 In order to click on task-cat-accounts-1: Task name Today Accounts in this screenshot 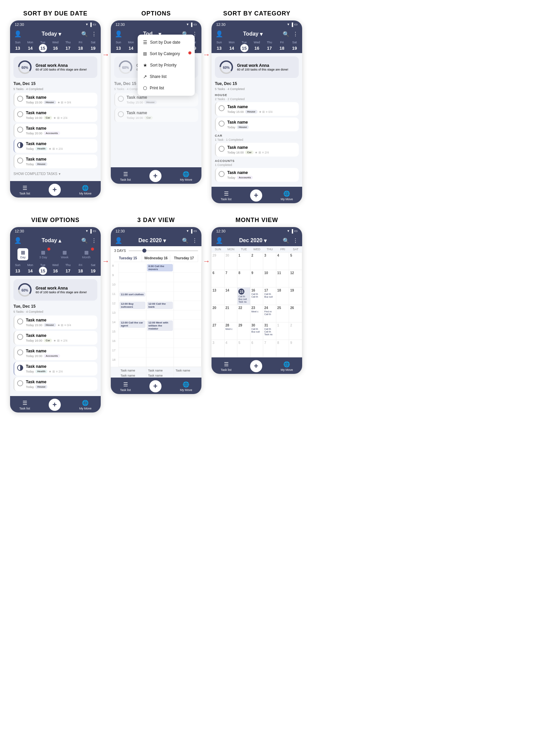, I will do `click(257, 175)`.